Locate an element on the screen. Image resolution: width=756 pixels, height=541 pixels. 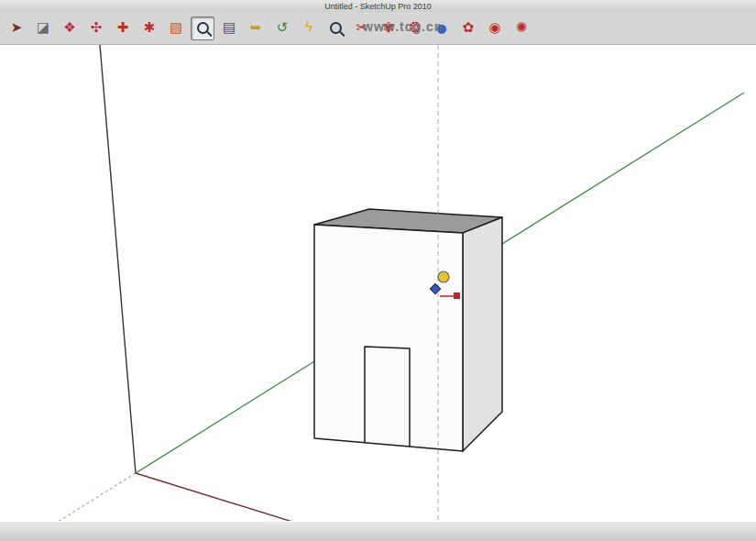
previous-view-tool-button: ❂ is located at coordinates (415, 28).